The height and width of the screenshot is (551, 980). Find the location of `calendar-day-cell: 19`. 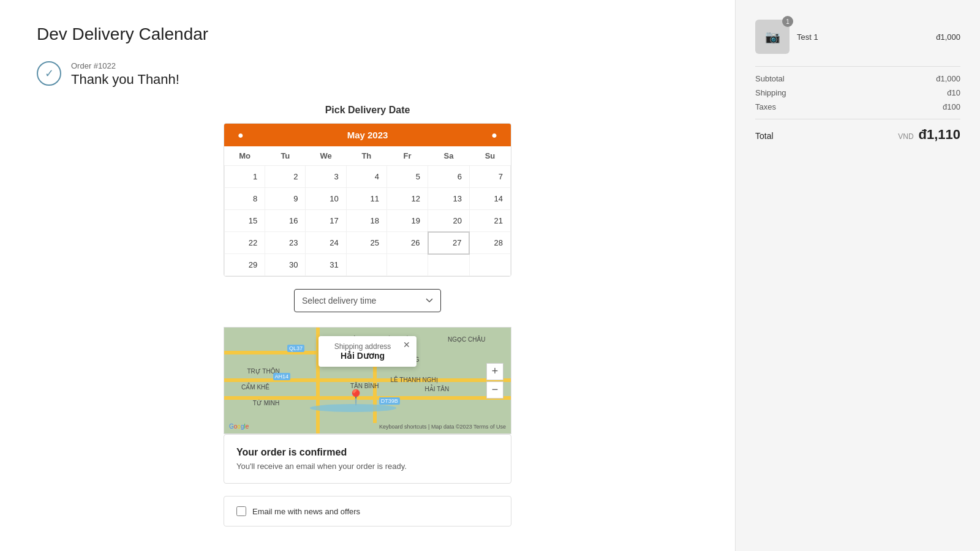

calendar-day-cell: 19 is located at coordinates (407, 221).